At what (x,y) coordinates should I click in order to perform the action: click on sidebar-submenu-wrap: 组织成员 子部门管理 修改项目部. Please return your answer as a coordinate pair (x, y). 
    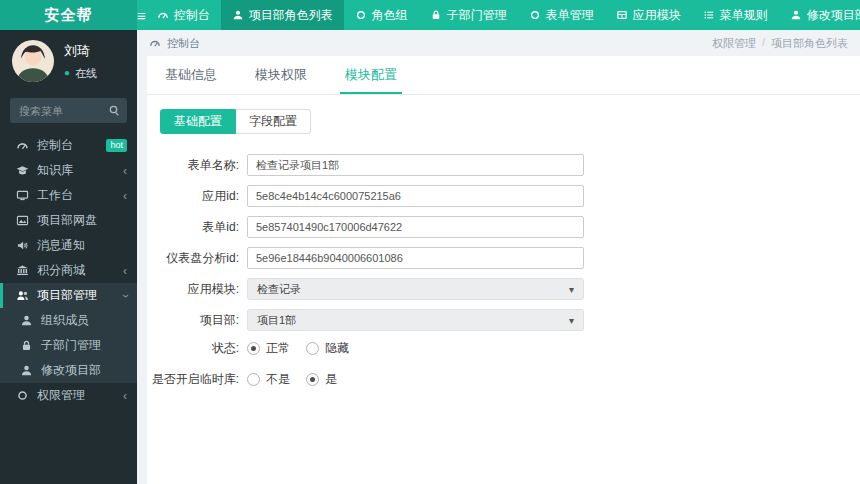
    Looking at the image, I should click on (68, 346).